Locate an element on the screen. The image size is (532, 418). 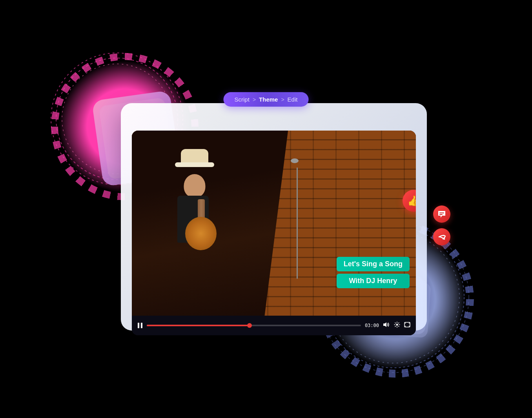
volume-button is located at coordinates (386, 325).